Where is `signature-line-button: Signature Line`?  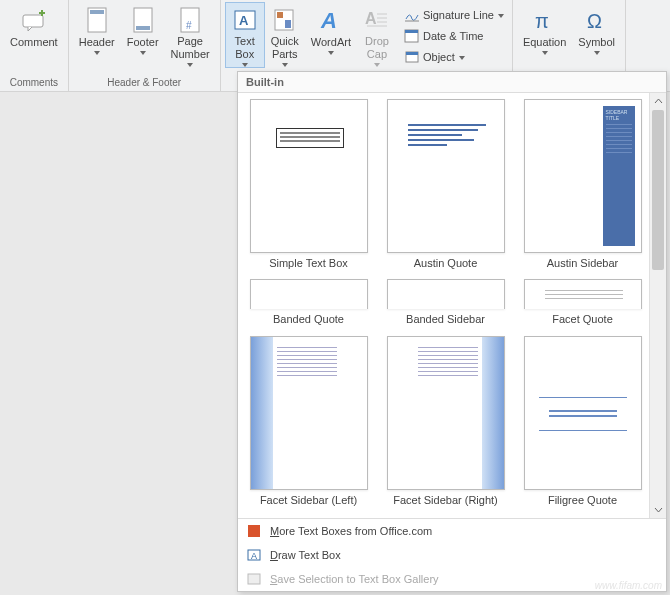 signature-line-button: Signature Line is located at coordinates (454, 14).